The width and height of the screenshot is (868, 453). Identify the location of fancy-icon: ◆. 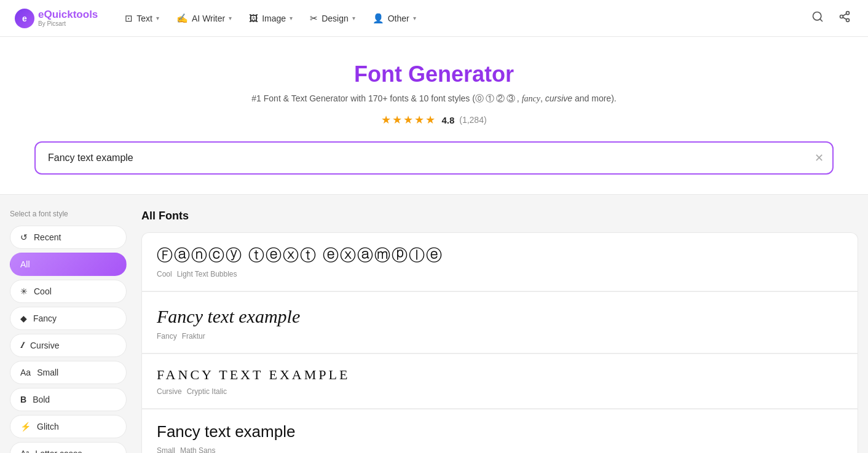
(23, 318).